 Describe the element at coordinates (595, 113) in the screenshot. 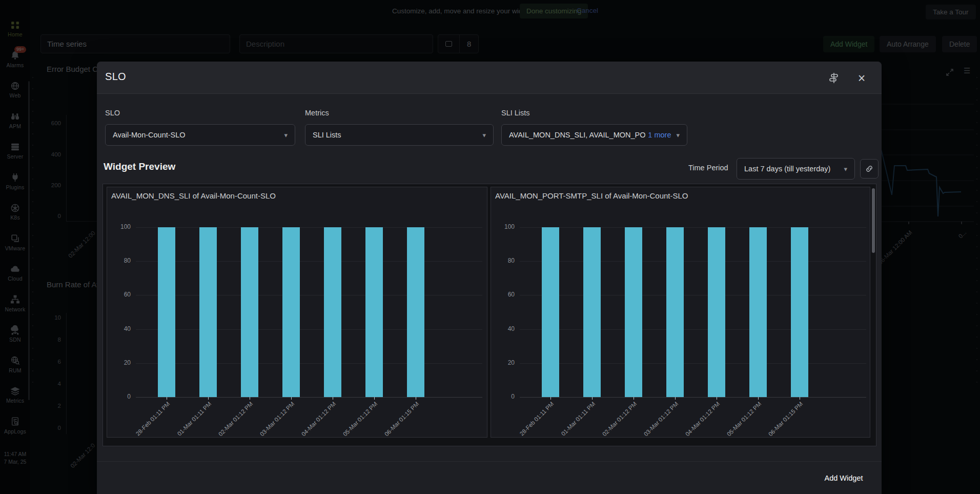

I see `sli-lists-field-label: SLI Lists` at that location.